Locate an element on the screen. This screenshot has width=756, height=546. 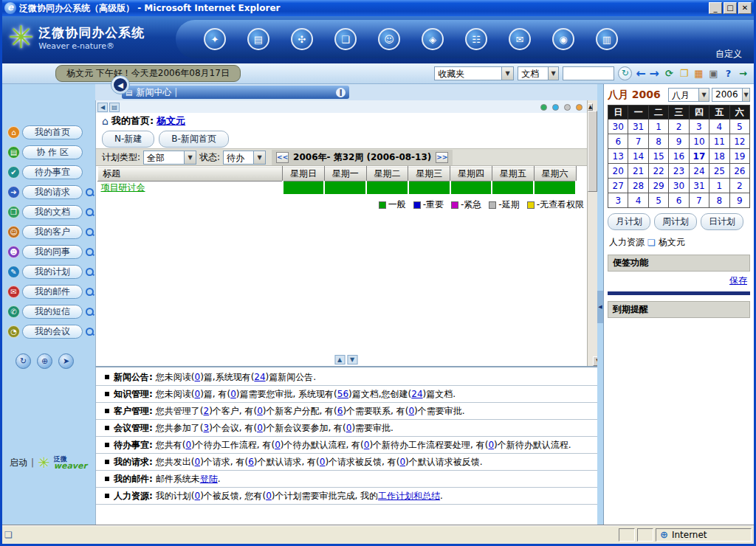
document-module-icon: ❑ is located at coordinates (346, 39).